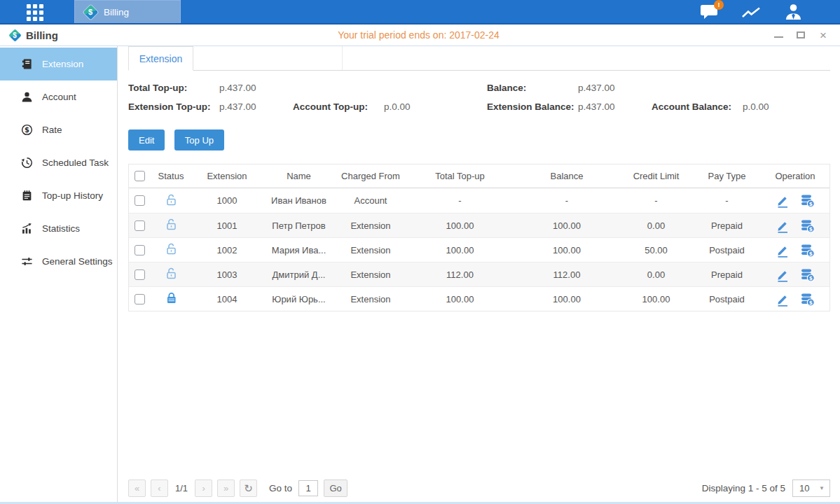 The image size is (840, 504). What do you see at coordinates (823, 35) in the screenshot?
I see `close-button: ×` at bounding box center [823, 35].